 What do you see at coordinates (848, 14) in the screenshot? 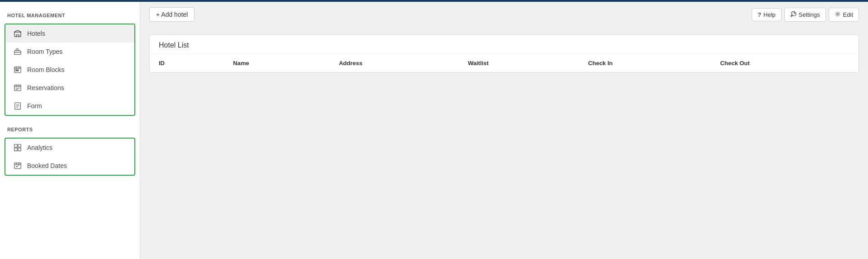
I see `edit-label: Edit` at bounding box center [848, 14].